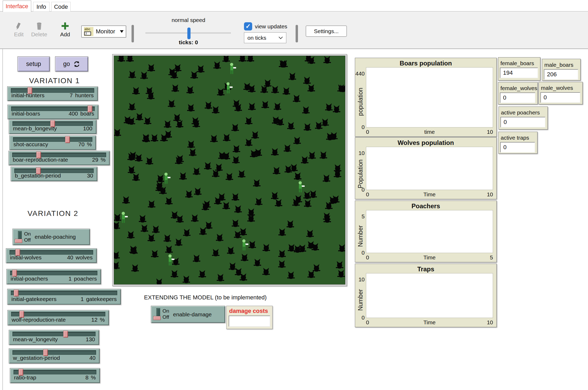  Describe the element at coordinates (82, 95) in the screenshot. I see `slider-value: 7hunters` at that location.